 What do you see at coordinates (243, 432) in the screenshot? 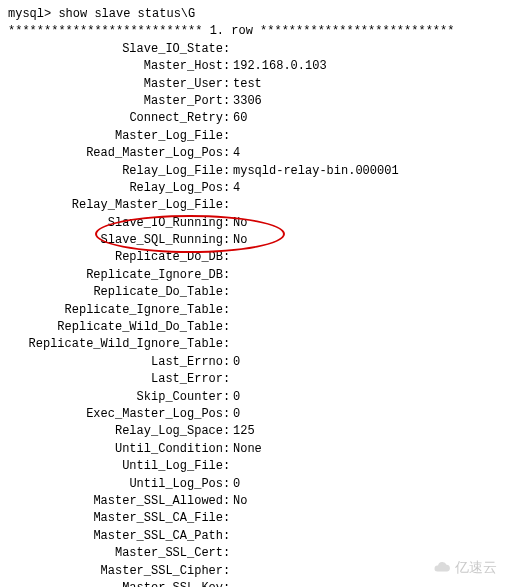
I see `status-value: 125` at bounding box center [243, 432].